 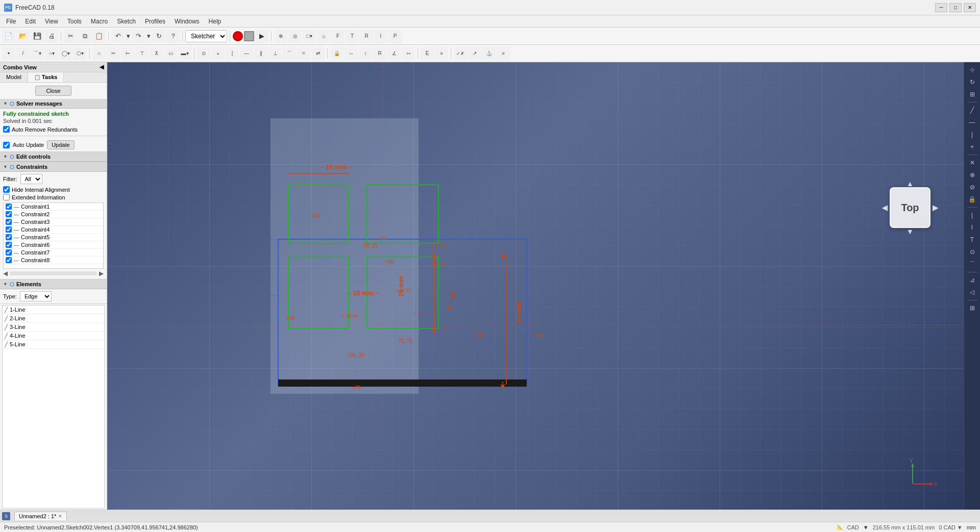 What do you see at coordinates (972, 187) in the screenshot?
I see `rt-btn-10: ⊘` at bounding box center [972, 187].